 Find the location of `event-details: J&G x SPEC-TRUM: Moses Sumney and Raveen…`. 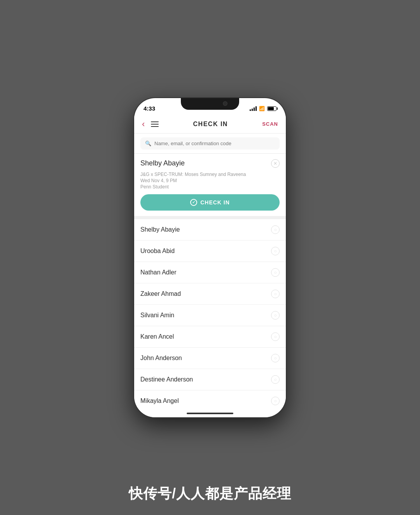

event-details: J&G x SPEC-TRUM: Moses Sumney and Raveen… is located at coordinates (210, 181).